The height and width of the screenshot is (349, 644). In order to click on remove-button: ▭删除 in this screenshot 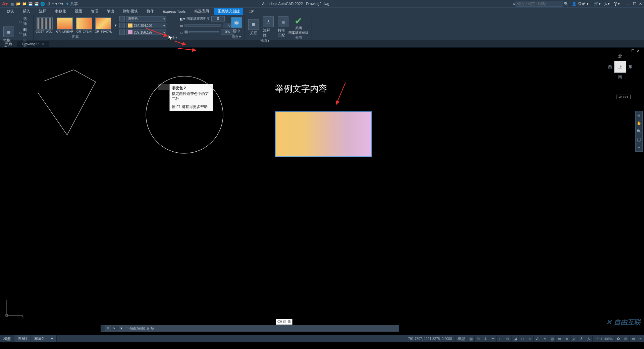, I will do `click(24, 32)`.